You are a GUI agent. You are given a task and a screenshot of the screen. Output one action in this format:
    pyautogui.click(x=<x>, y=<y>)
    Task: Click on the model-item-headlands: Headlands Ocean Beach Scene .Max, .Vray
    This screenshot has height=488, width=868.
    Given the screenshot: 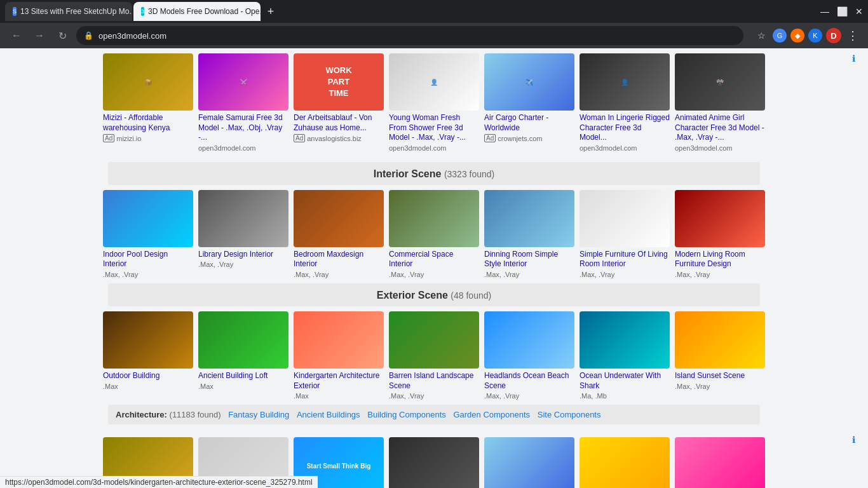 What is the action you would take?
    pyautogui.click(x=529, y=356)
    